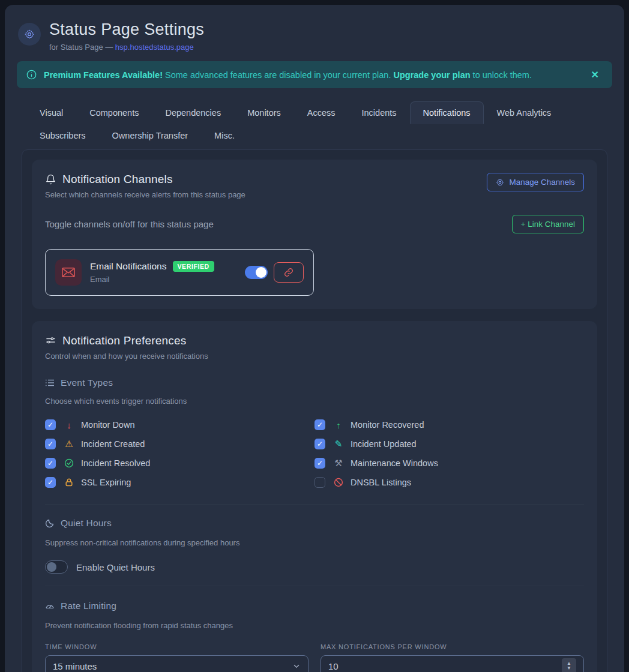 Image resolution: width=629 pixels, height=672 pixels. I want to click on check-circle-icon, so click(69, 463).